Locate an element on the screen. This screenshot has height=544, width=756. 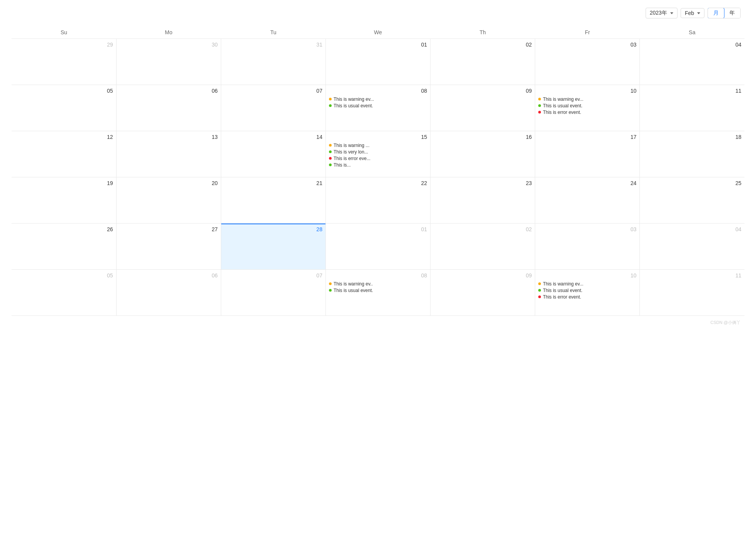
calendar-cell: 19 is located at coordinates (64, 200).